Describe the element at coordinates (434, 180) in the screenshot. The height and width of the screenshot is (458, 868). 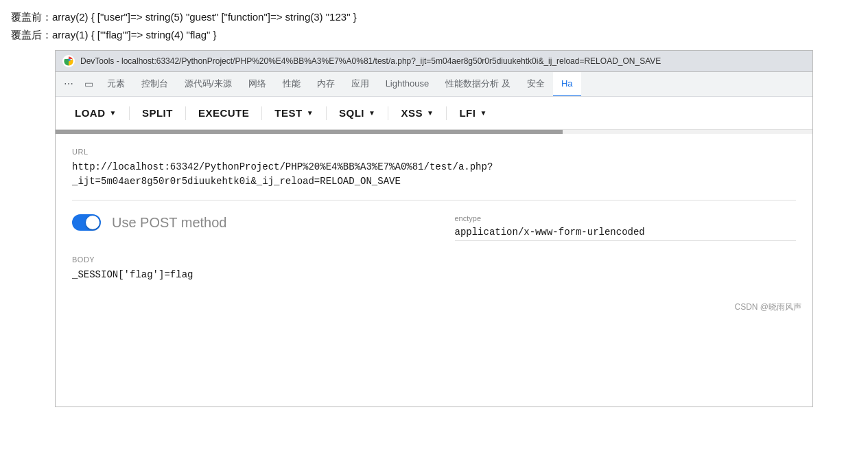
I see `url-value: http://localhost:63342/PythonProject/PHP…` at that location.